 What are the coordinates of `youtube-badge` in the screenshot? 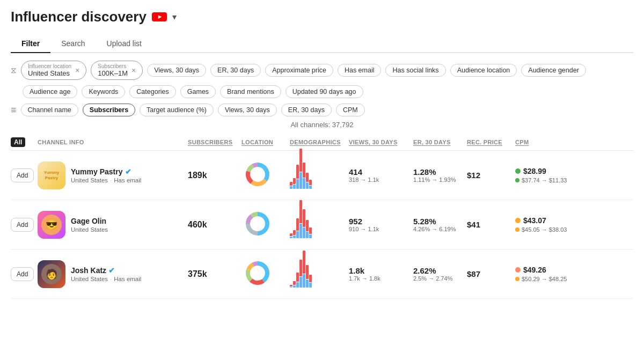 It's located at (159, 17).